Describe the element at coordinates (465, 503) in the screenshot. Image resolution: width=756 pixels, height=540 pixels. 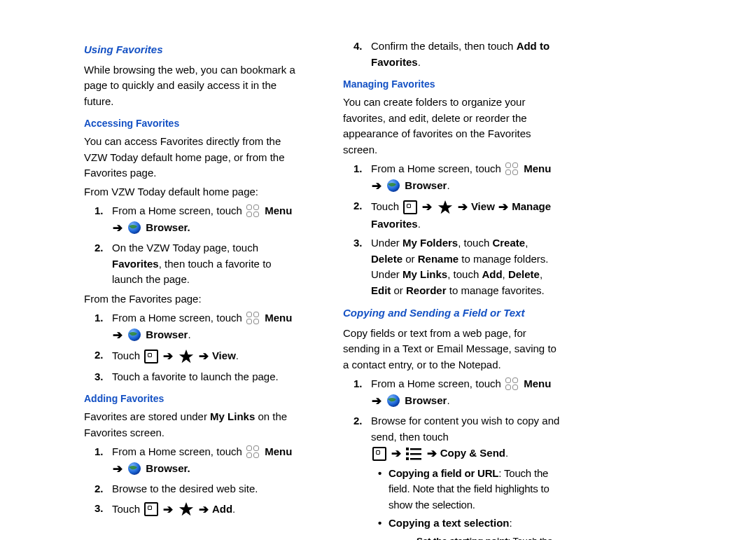
I see `copy-bullets: Copying a field or URL: Touch the field.…` at that location.